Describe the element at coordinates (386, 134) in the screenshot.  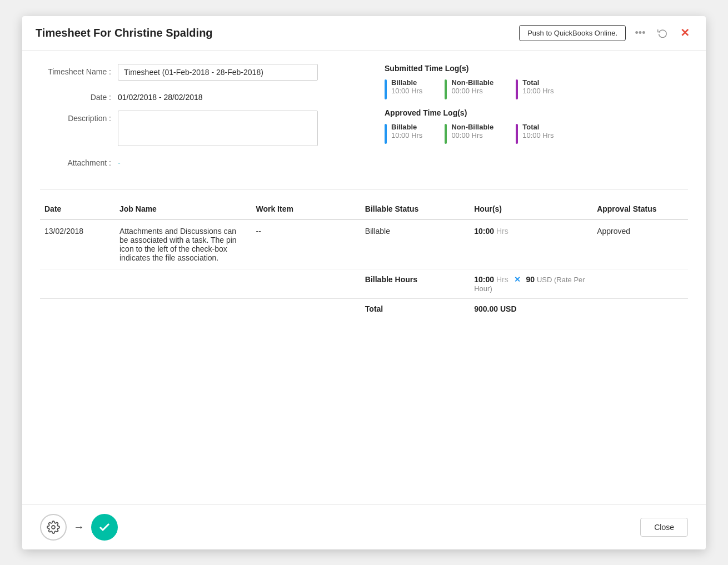
I see `approved-billable-bar` at that location.